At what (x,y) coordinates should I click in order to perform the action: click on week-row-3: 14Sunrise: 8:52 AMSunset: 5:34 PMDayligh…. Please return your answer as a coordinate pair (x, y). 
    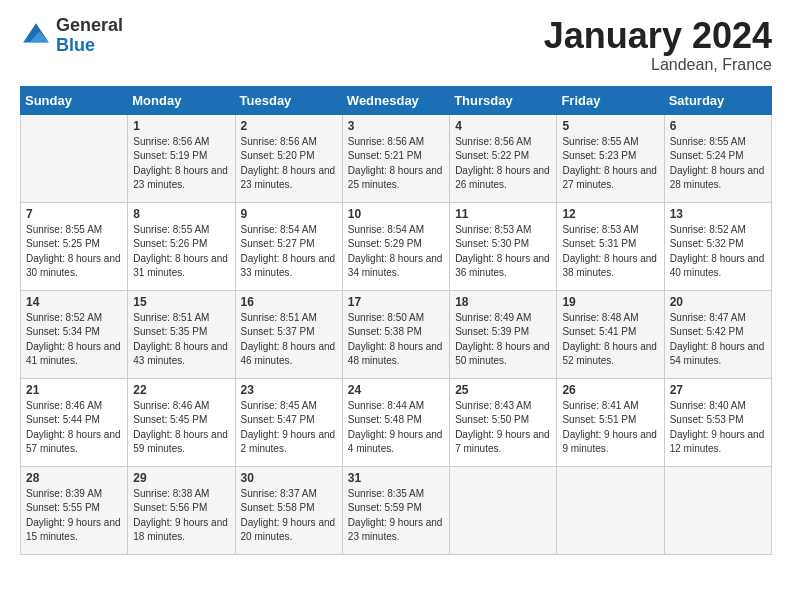
    Looking at the image, I should click on (396, 334).